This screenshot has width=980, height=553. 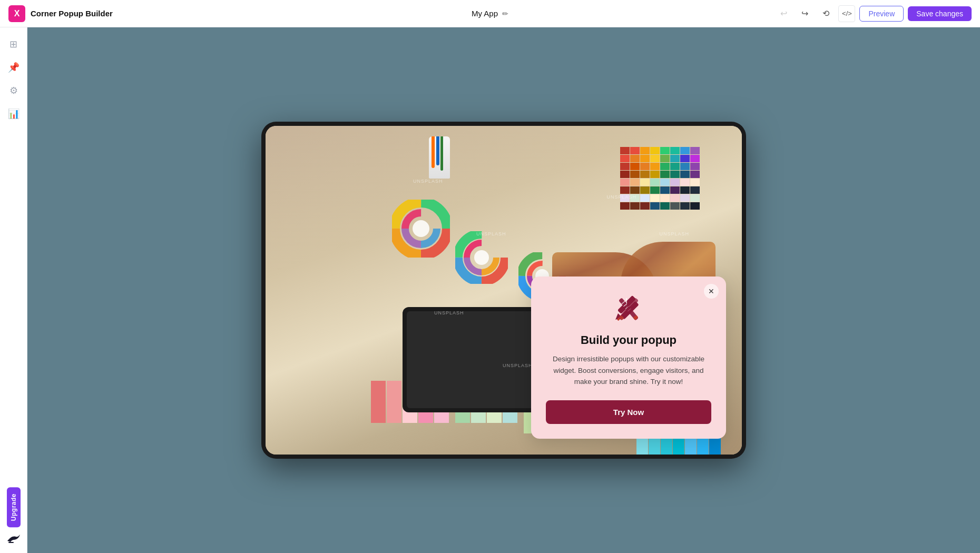 I want to click on sidebar-item-pin: 📌, so click(x=14, y=67).